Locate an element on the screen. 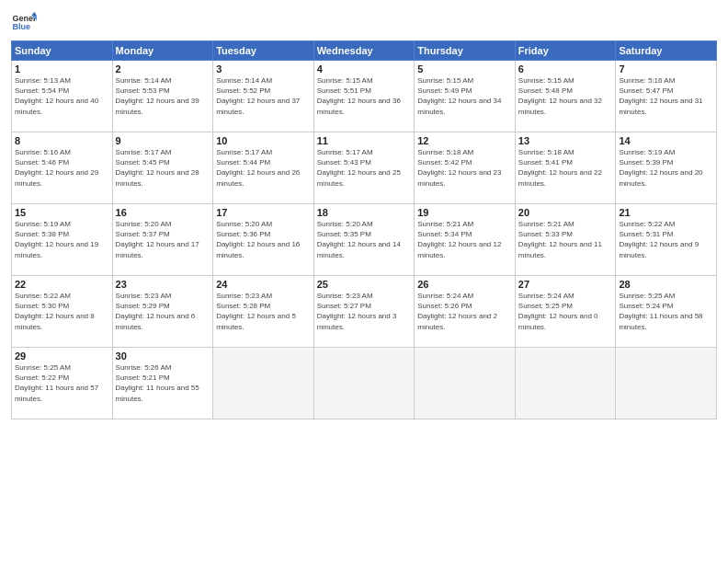  calendar-header-row: SundayMondayTuesdayWednesdayThursdayFrid… is located at coordinates (364, 52).